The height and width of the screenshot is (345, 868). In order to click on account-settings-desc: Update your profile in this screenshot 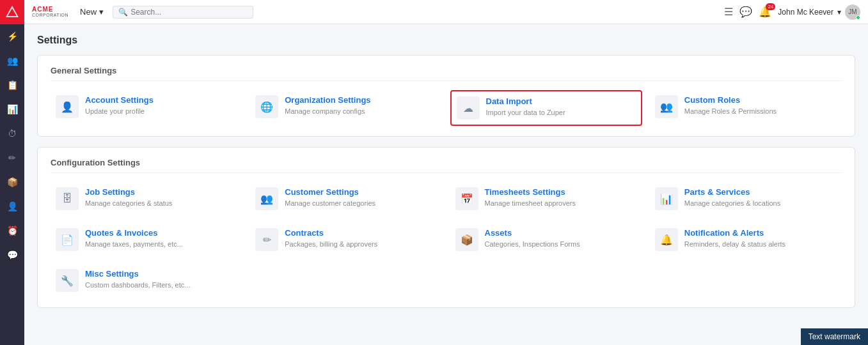, I will do `click(115, 111)`.